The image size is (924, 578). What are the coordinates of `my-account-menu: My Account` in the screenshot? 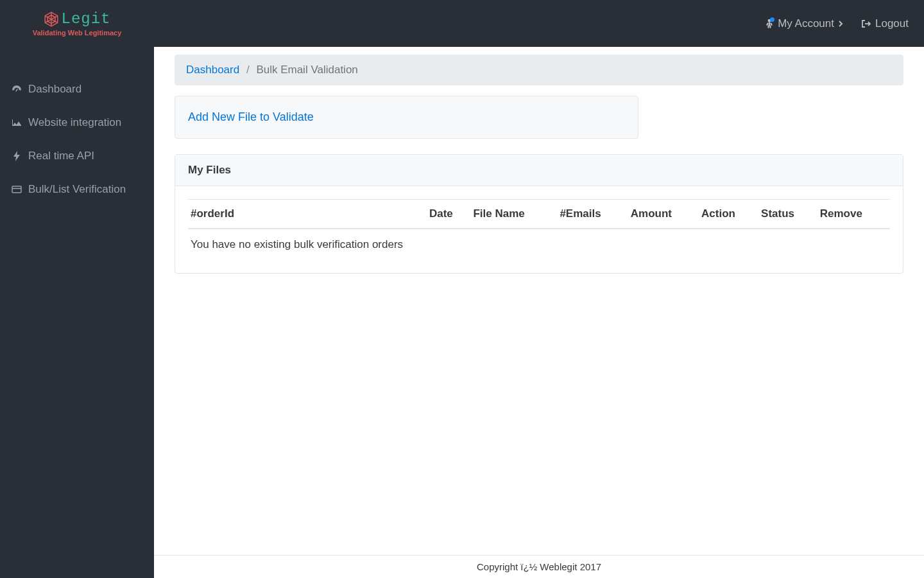 It's located at (804, 24).